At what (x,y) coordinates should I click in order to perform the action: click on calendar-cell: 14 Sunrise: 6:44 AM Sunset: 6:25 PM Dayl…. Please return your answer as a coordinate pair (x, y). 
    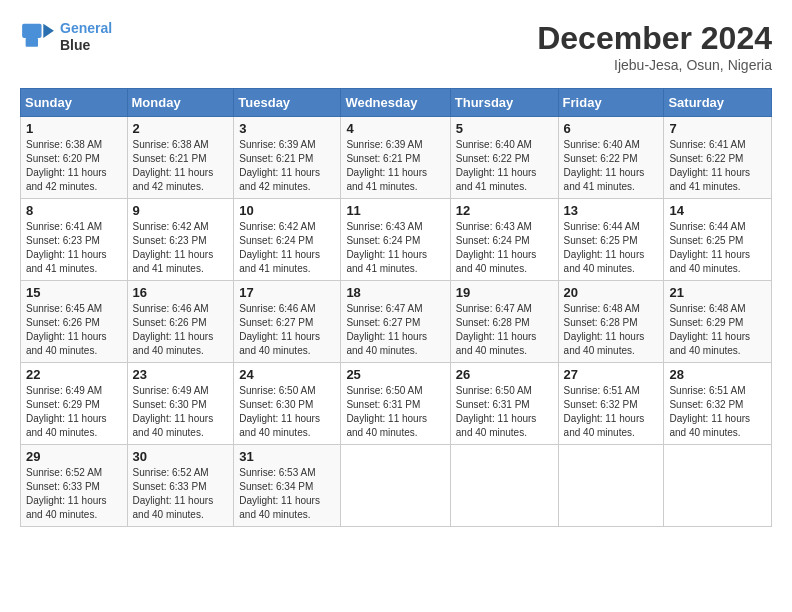
    Looking at the image, I should click on (718, 240).